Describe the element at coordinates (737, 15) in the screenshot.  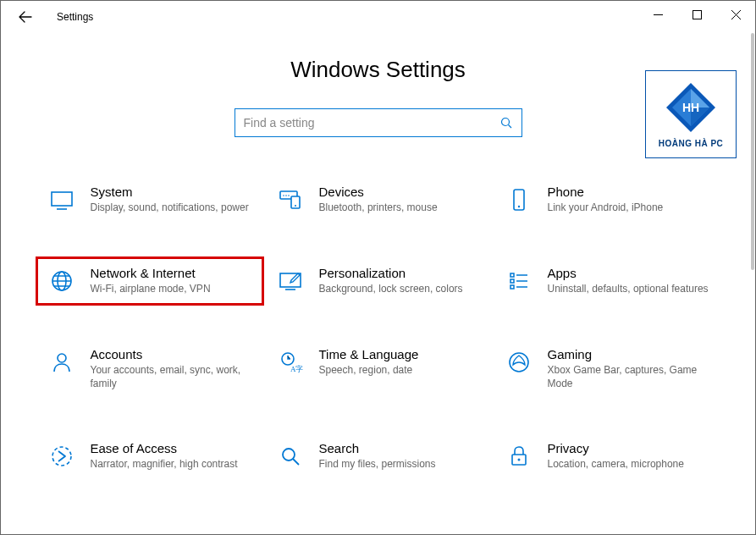
I see `close-icon` at that location.